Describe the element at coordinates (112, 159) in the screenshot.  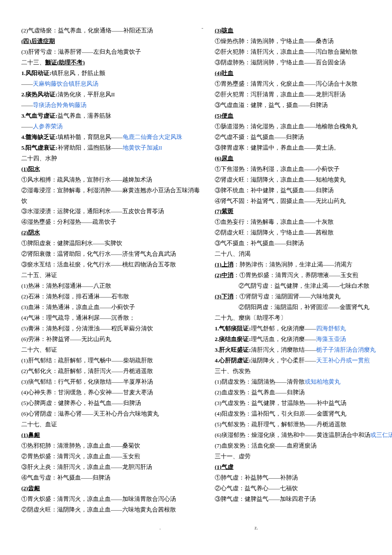
I see `left-line: 二十四、水肿` at that location.